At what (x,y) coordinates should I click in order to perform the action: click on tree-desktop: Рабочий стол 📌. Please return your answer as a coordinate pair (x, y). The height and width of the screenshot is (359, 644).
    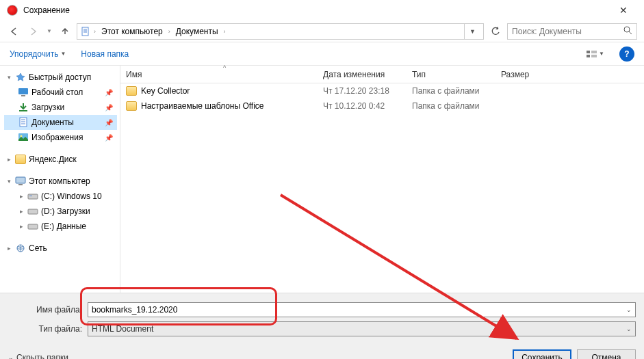
    Looking at the image, I should click on (60, 92).